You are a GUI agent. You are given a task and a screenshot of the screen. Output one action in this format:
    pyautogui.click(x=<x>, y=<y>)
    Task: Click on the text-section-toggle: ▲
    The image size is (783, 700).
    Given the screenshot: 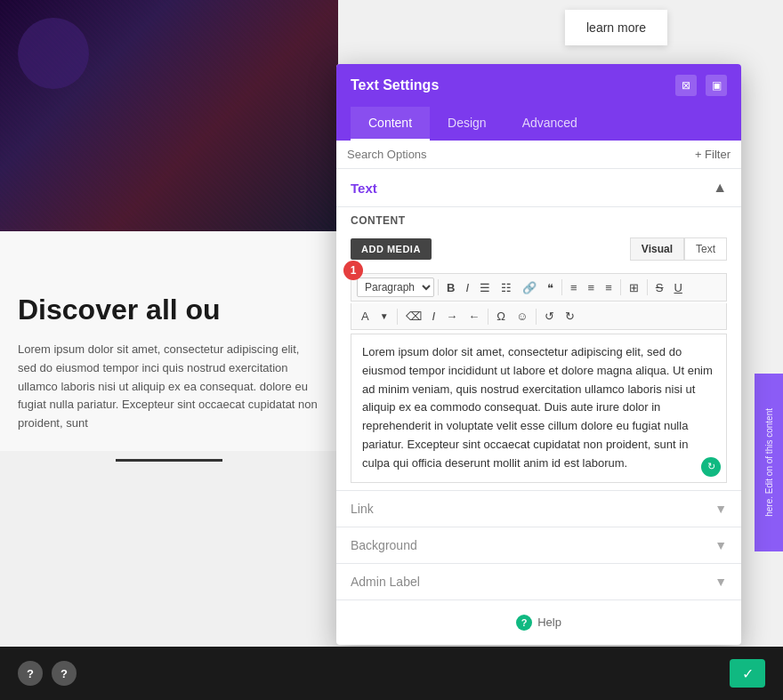 What is the action you would take?
    pyautogui.click(x=720, y=188)
    